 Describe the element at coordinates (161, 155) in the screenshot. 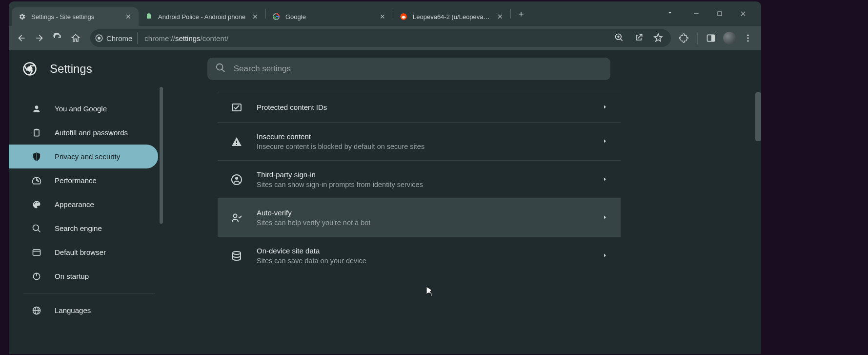

I see `sidebar-scrollbar` at that location.